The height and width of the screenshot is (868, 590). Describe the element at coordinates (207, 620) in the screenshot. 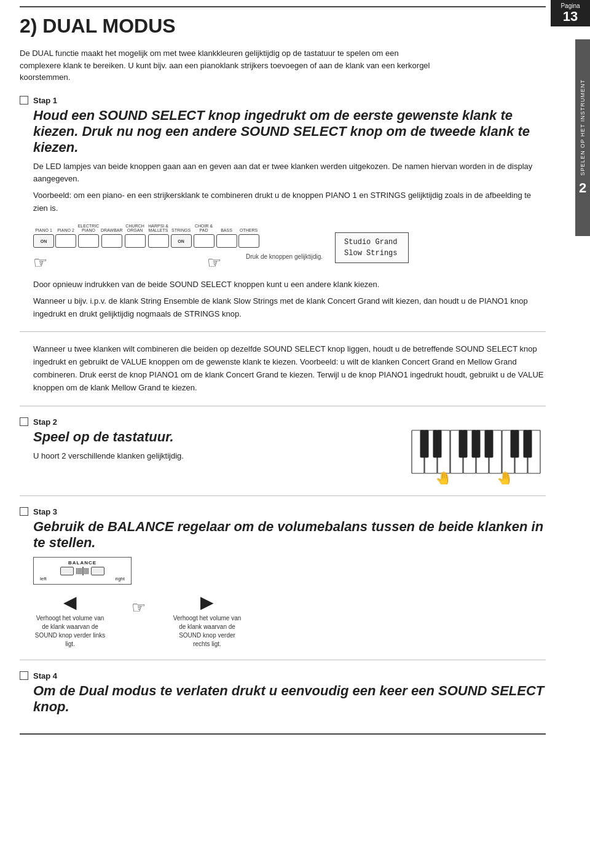

I see `arrow-right-group: ▶ Verhoogt het volume van de klank waarv…` at that location.